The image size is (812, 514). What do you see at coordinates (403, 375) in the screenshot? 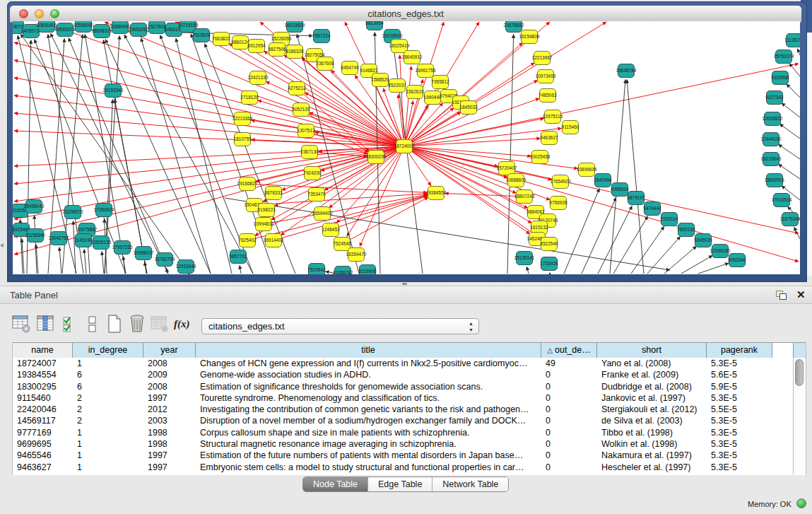
I see `table-row: 1938455462009Genome-wide association stu…` at bounding box center [403, 375].